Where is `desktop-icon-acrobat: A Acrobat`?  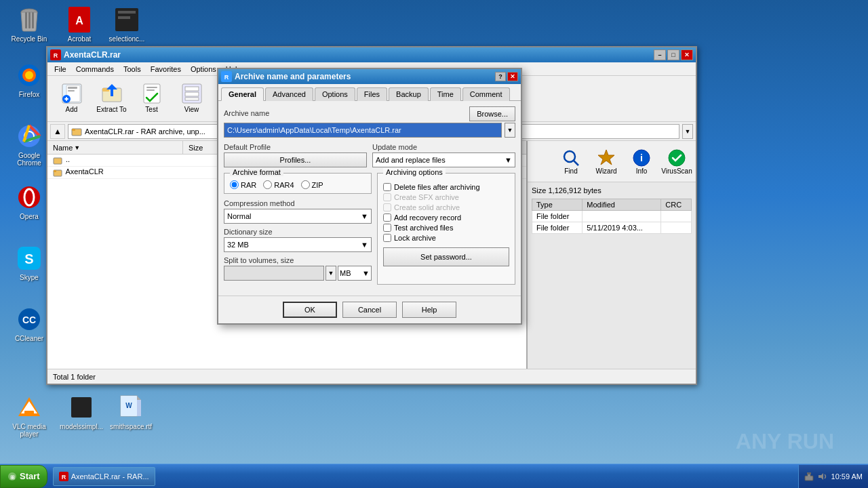
desktop-icon-acrobat: A Acrobat is located at coordinates (79, 24).